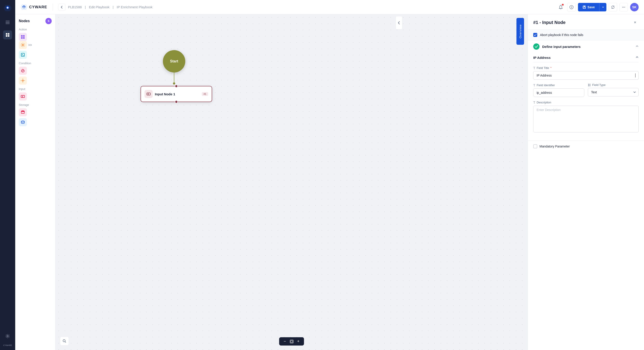  I want to click on description-input, so click(586, 119).